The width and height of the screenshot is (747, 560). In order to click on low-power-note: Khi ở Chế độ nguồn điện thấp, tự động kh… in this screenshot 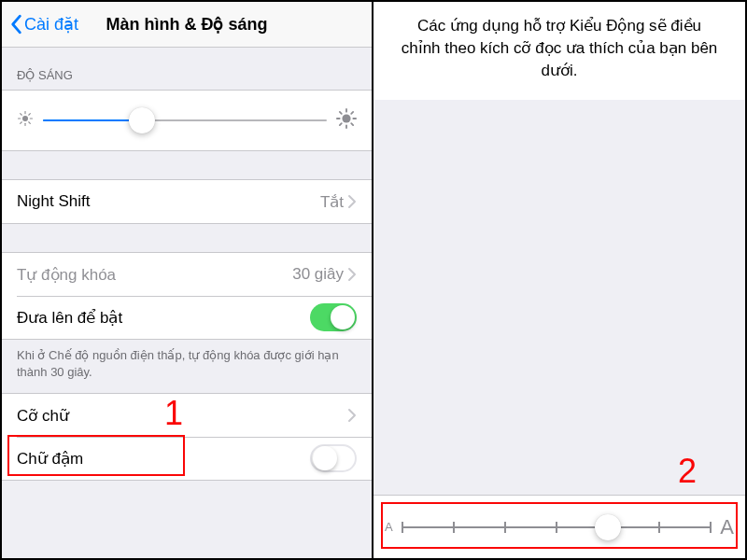, I will do `click(187, 362)`.